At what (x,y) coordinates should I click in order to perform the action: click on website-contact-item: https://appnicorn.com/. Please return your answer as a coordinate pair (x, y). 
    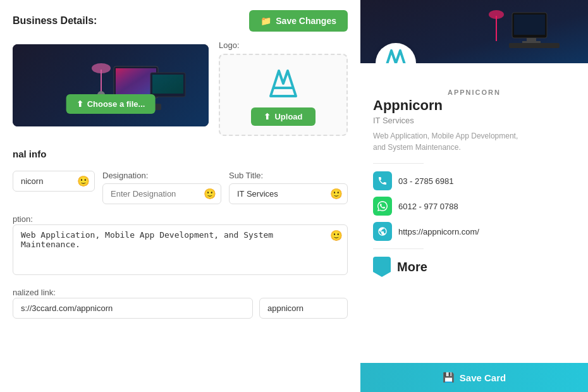
    Looking at the image, I should click on (474, 231).